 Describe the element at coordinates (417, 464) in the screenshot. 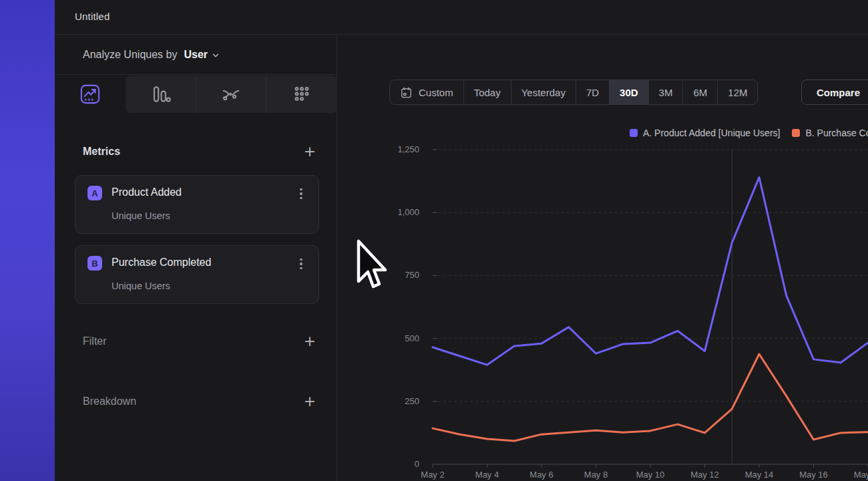

I see `y-tick-label: 0` at that location.